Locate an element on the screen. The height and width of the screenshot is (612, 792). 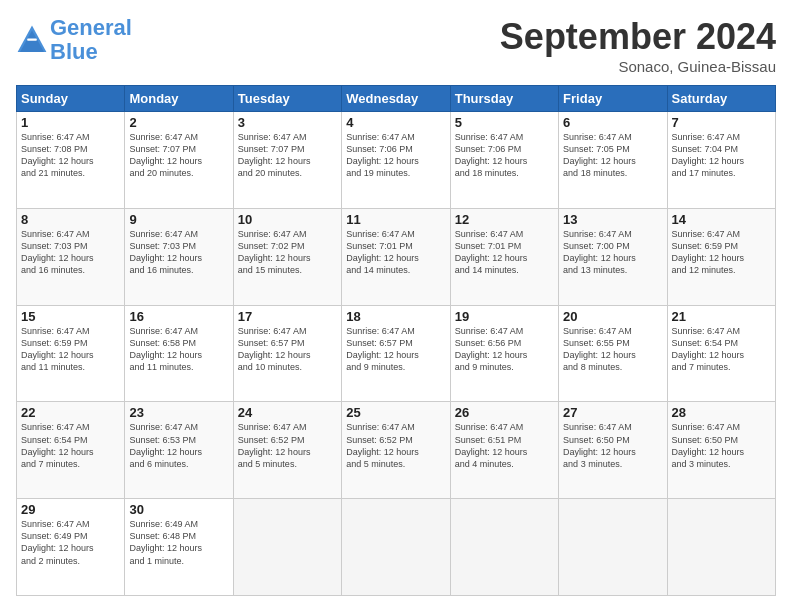
day-info: Sunrise: 6:47 AM Sunset: 7:05 PM Dayligh… is located at coordinates (612, 156).